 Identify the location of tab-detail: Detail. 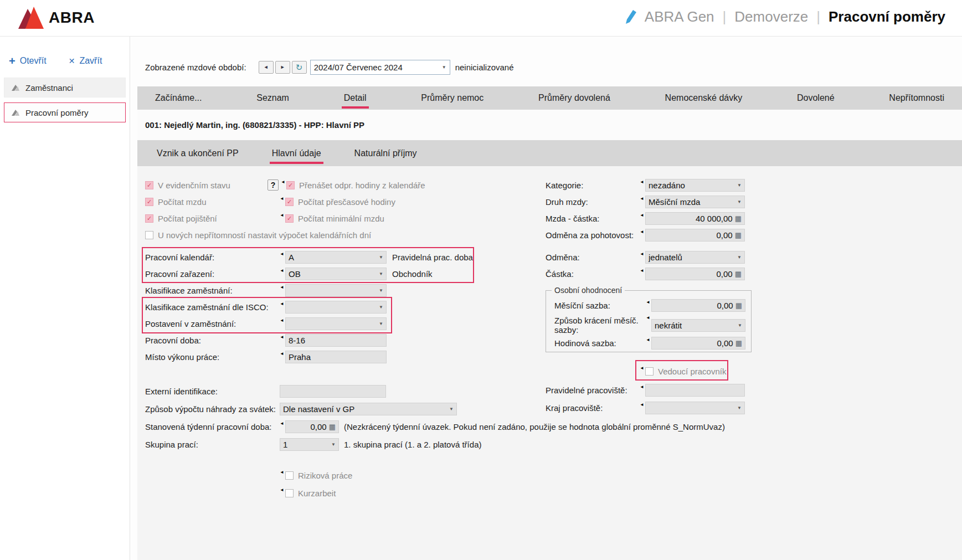
(356, 98).